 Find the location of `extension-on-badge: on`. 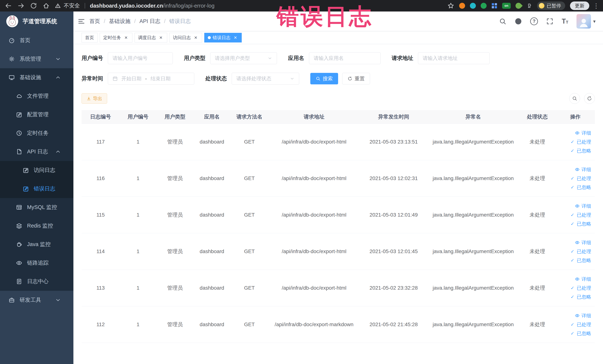

extension-on-badge: on is located at coordinates (507, 6).